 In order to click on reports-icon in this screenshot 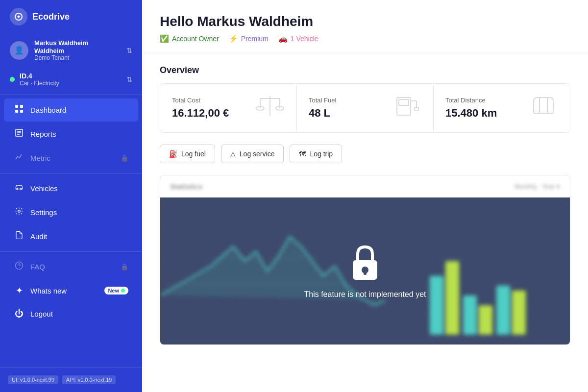, I will do `click(19, 134)`.